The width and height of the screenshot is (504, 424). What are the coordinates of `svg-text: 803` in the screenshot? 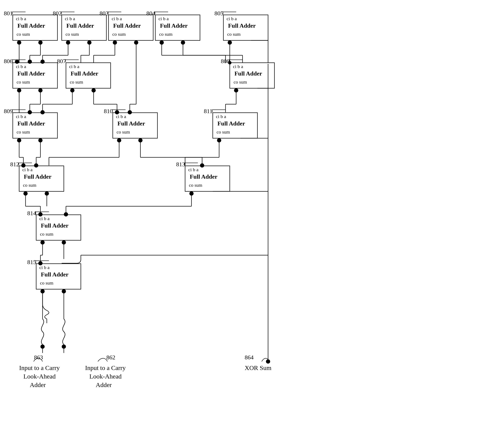 It's located at (104, 13).